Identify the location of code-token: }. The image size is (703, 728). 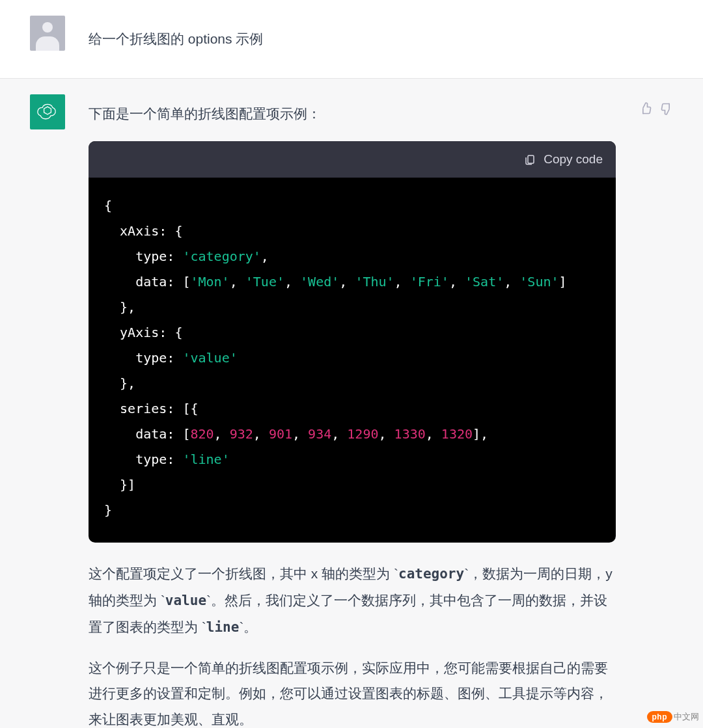
(108, 510).